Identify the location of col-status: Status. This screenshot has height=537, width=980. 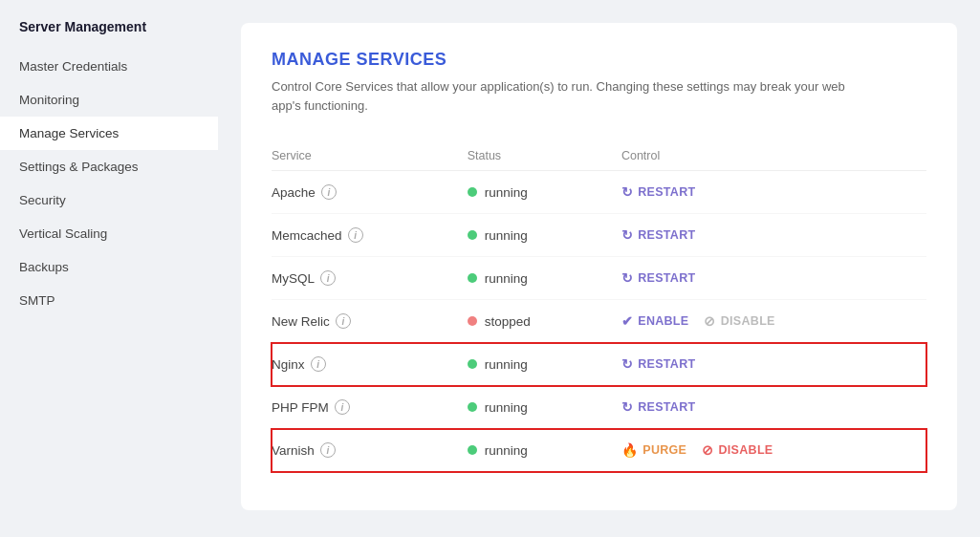
(534, 157).